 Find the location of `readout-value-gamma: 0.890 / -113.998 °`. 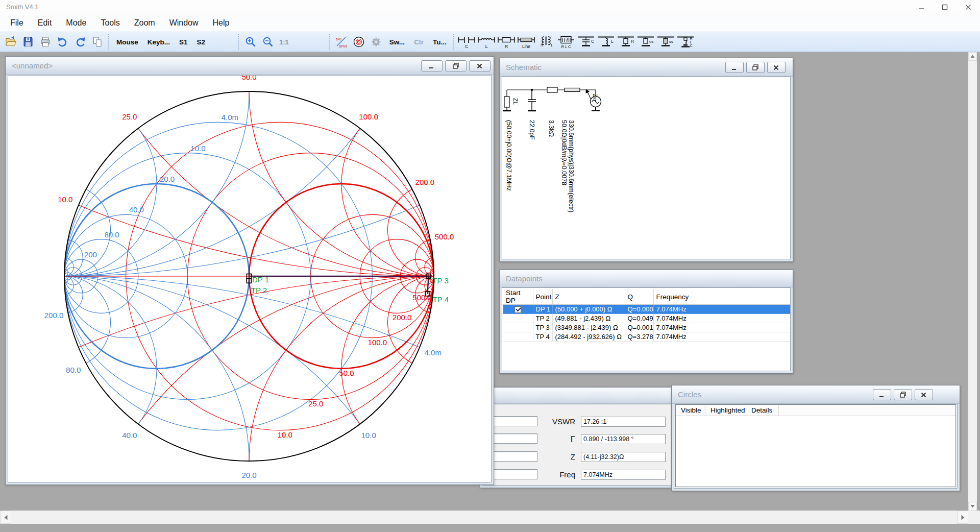

readout-value-gamma: 0.890 / -113.998 ° is located at coordinates (623, 439).